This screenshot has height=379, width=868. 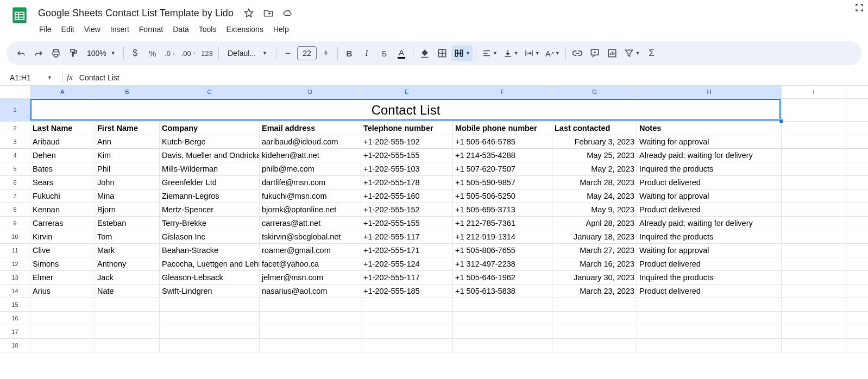 What do you see at coordinates (210, 169) in the screenshot?
I see `data-cell: Mills-Wilderman` at bounding box center [210, 169].